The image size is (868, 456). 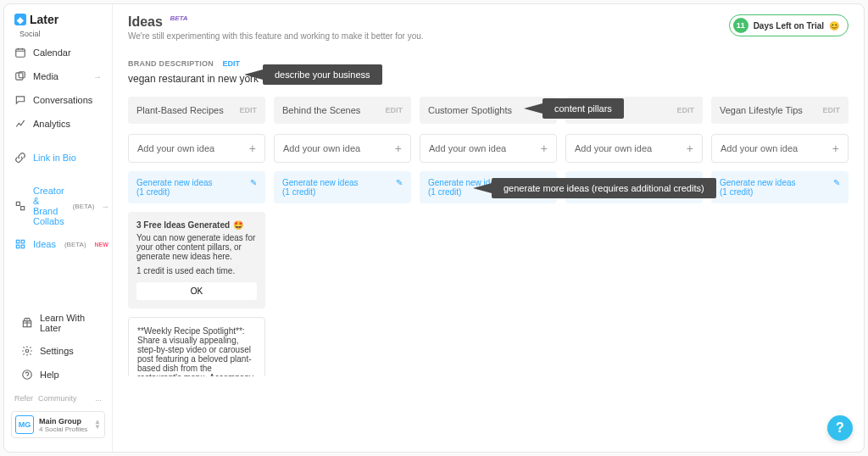 What do you see at coordinates (20, 206) in the screenshot?
I see `collab-icon` at bounding box center [20, 206].